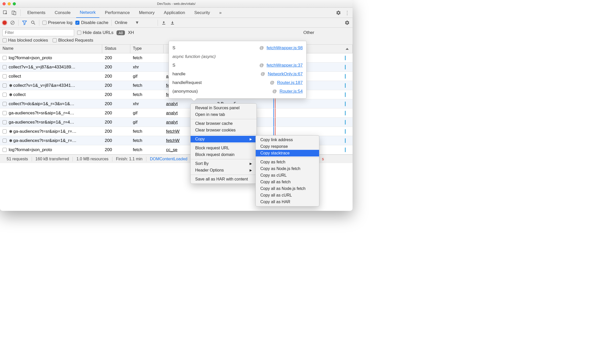 This screenshot has height=364, width=607. I want to click on filter-icon, so click(25, 23).